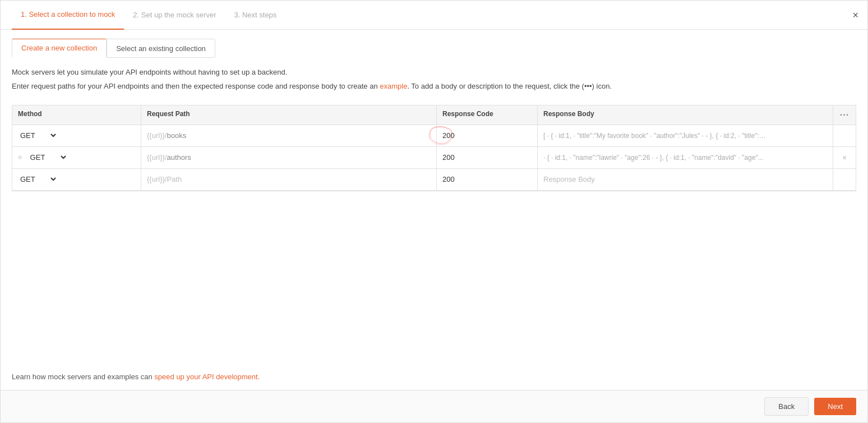  What do you see at coordinates (844, 115) in the screenshot?
I see `col-actions: ···` at bounding box center [844, 115].